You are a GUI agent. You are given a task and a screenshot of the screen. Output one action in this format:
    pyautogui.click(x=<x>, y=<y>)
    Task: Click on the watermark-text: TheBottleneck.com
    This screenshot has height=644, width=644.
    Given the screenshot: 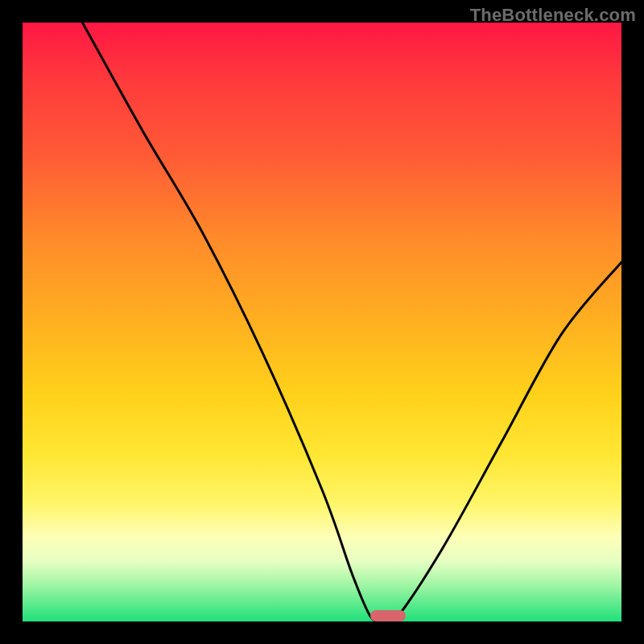 What is the action you would take?
    pyautogui.click(x=553, y=15)
    